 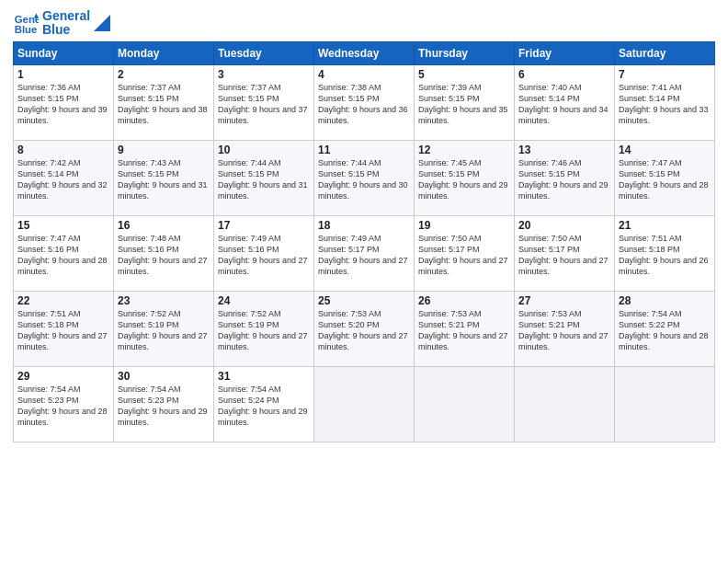 What do you see at coordinates (564, 253) in the screenshot?
I see `calendar-cell: 20 Sunrise: 7:50 AMSunset: 5:17 PMDaylig…` at bounding box center [564, 253].